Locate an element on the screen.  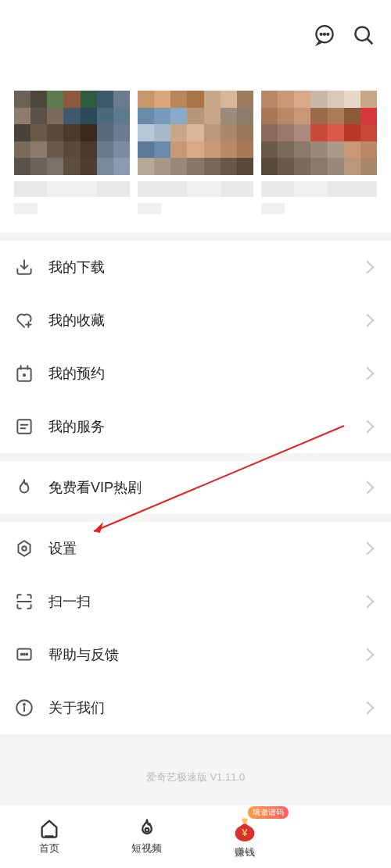
menu-settings: 设置 is located at coordinates (196, 548).